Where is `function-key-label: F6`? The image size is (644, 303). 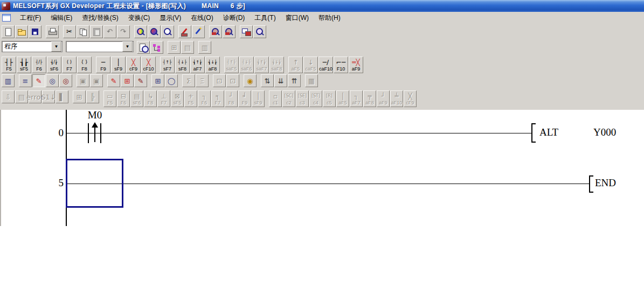
function-key-label: F6 is located at coordinates (124, 103).